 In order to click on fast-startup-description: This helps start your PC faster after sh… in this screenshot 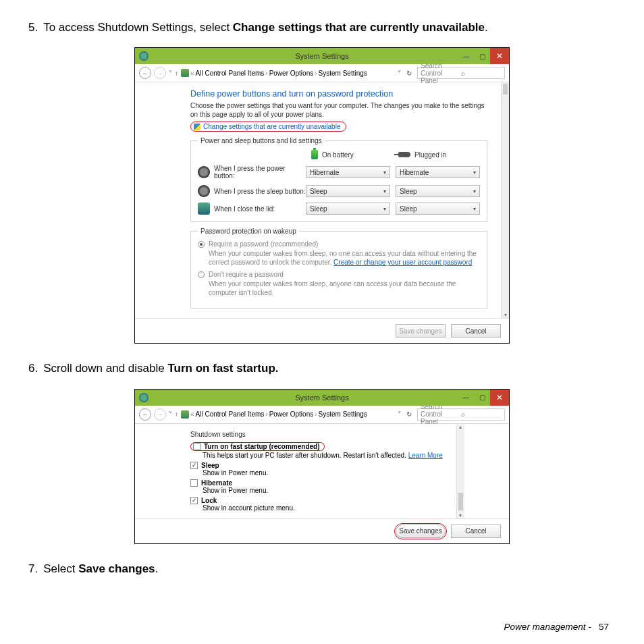, I will do `click(317, 455)`.